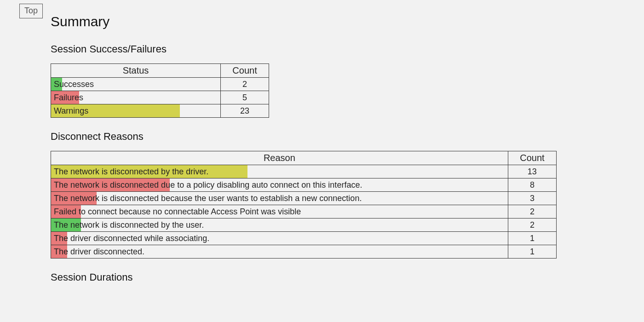  Describe the element at coordinates (280, 252) in the screenshot. I see `bar-cell: The driver disconnected.` at that location.